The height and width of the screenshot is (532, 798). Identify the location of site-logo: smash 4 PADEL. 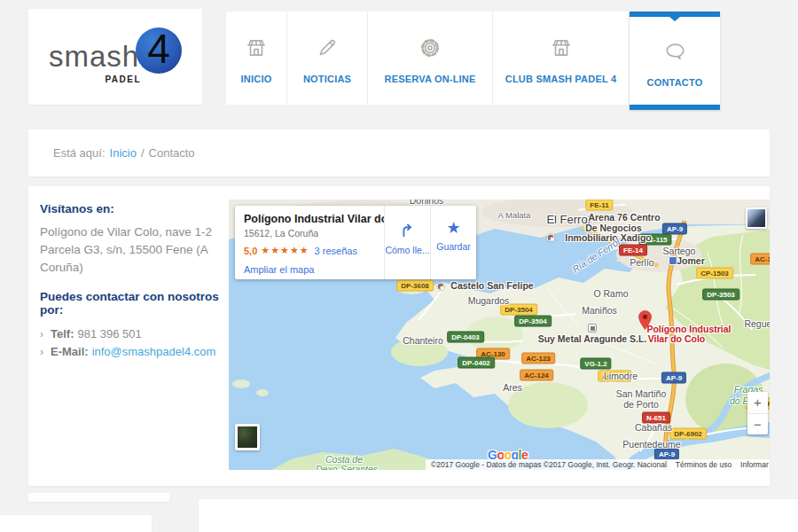
(115, 57).